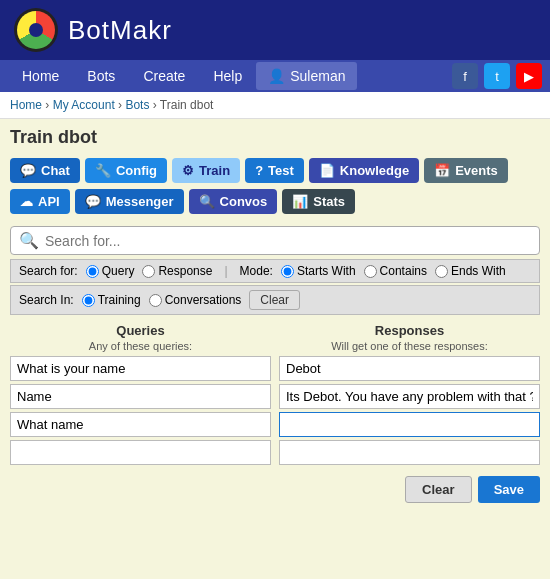 Image resolution: width=550 pixels, height=579 pixels. Describe the element at coordinates (370, 272) in the screenshot. I see `contains-radio` at that location.